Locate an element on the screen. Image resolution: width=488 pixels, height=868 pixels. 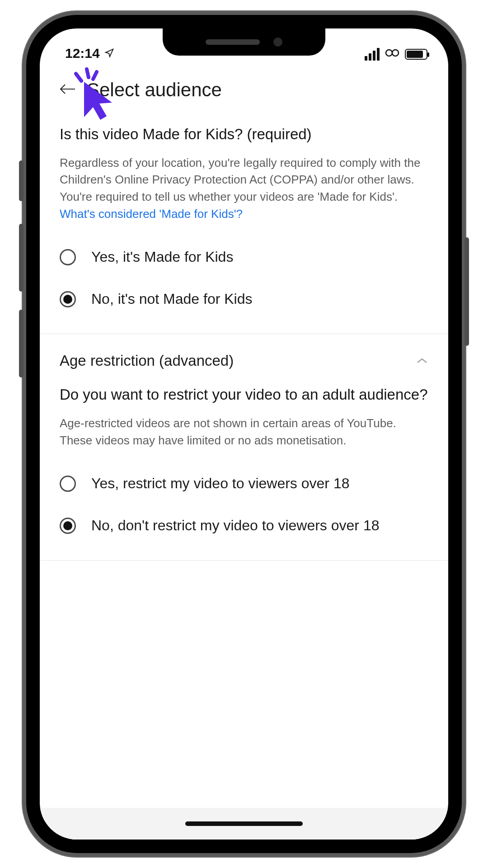
age-option-yes: Yes, restrict my video to viewers over 1… is located at coordinates (244, 484).